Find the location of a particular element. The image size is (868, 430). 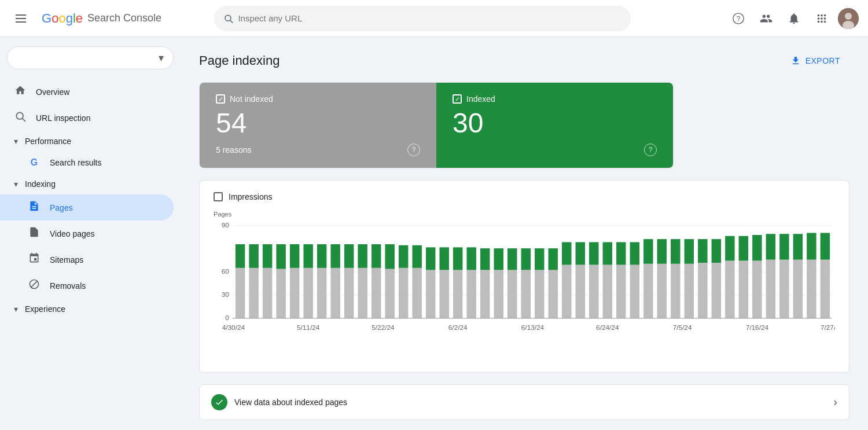

sidebar-item-pages: Pages is located at coordinates (87, 207).